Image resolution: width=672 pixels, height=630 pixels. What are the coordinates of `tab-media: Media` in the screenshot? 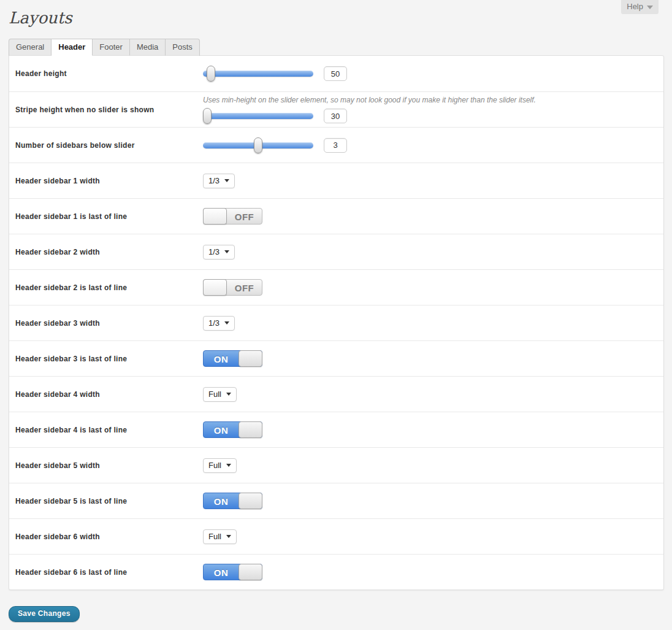 It's located at (148, 48).